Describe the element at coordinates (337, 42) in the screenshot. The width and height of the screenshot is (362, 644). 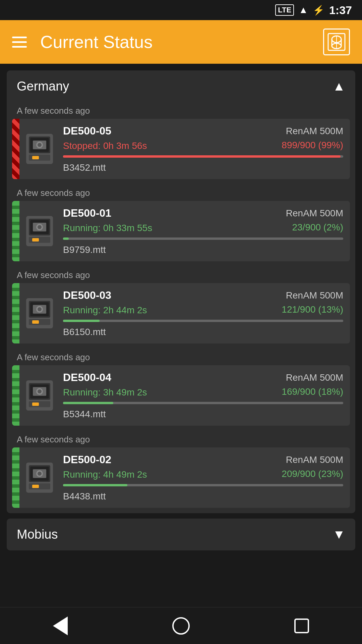
I see `app-logo` at that location.